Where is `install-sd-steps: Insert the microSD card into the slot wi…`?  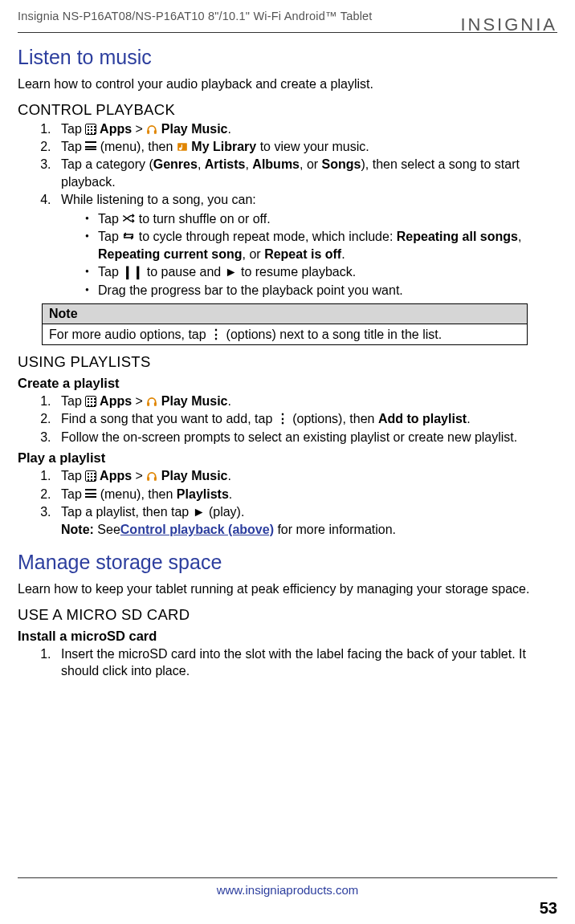 install-sd-steps: Insert the microSD card into the slot wi… is located at coordinates (288, 663).